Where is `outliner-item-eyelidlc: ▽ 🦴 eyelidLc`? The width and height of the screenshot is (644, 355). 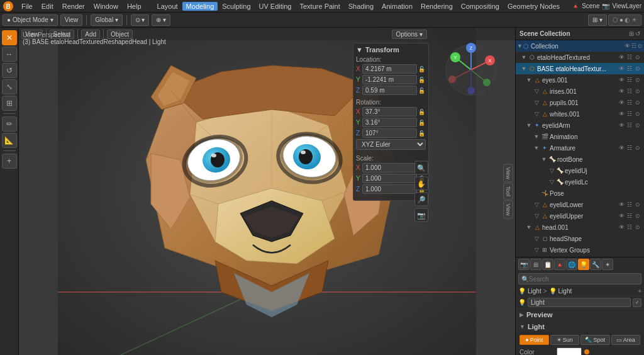 outliner-item-eyelidlc: ▽ 🦴 eyelidLc is located at coordinates (580, 182).